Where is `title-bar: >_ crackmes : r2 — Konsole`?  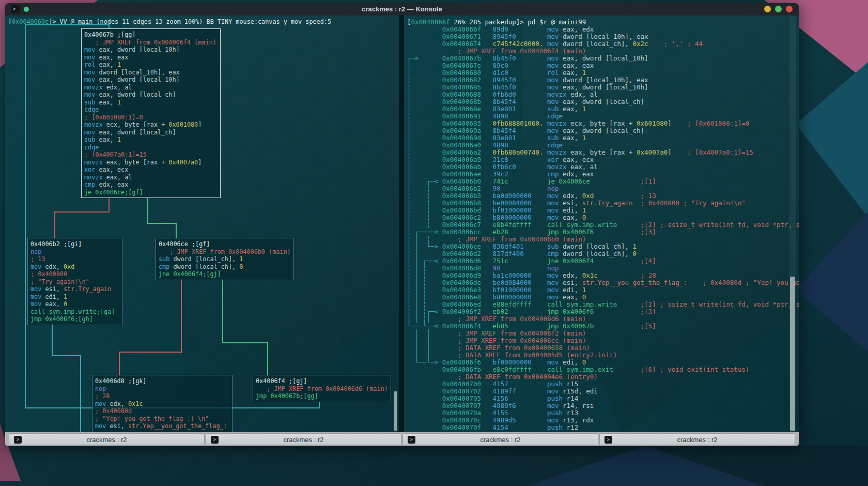 title-bar: >_ crackmes : r2 — Konsole is located at coordinates (402, 9).